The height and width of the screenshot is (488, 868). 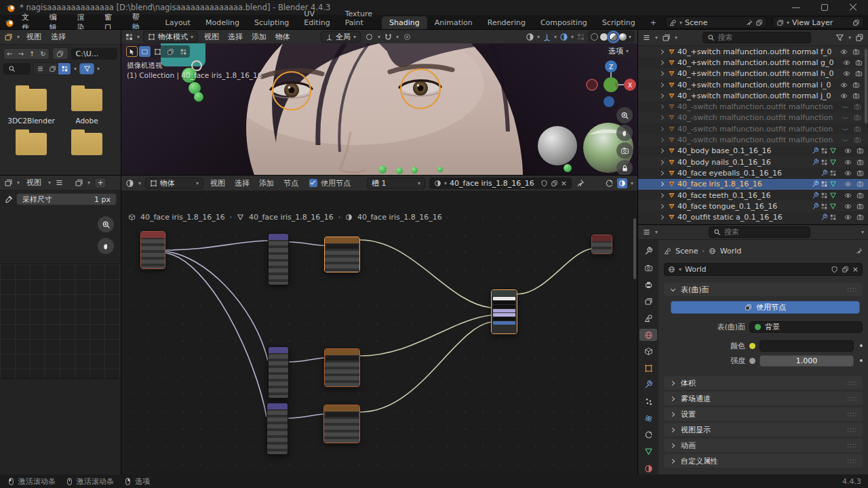 What do you see at coordinates (845, 270) in the screenshot?
I see `copy-world-icon` at bounding box center [845, 270].